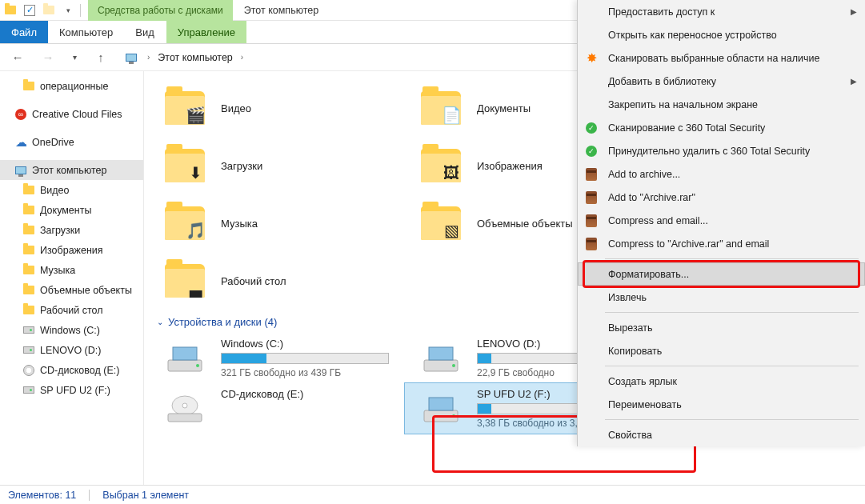  I want to click on up-button: ↑, so click(101, 58).